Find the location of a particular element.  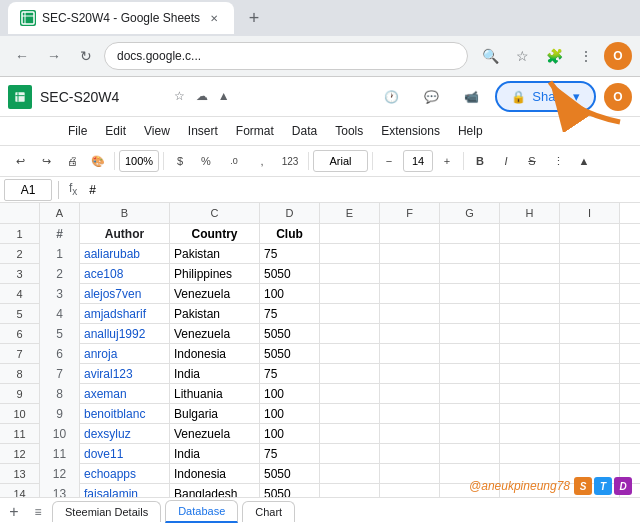

col-header-f: F is located at coordinates (410, 213).